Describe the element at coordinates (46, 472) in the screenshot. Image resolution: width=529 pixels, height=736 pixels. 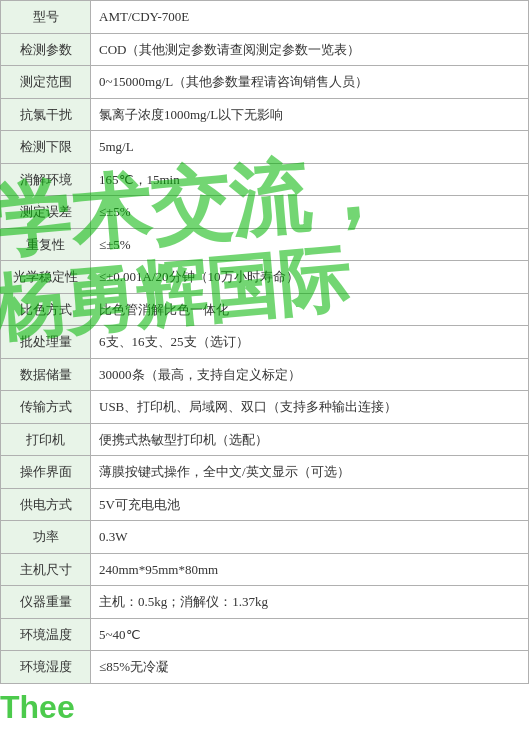
I see `spec-label: 操作界面` at that location.